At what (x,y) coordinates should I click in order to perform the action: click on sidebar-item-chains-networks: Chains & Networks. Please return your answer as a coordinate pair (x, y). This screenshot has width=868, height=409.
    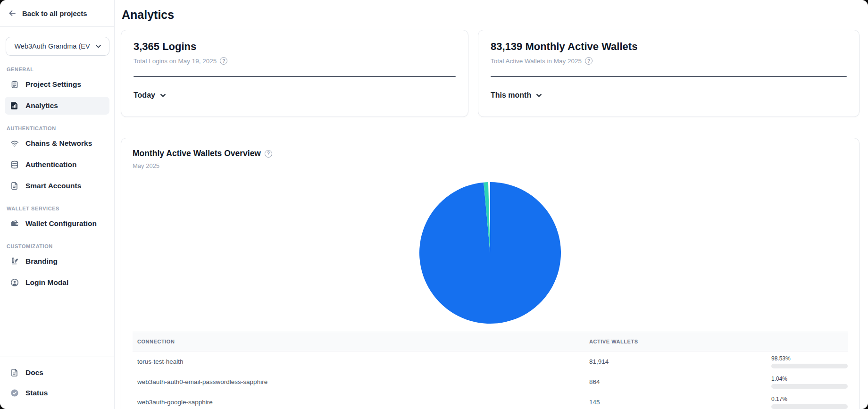
    Looking at the image, I should click on (57, 143).